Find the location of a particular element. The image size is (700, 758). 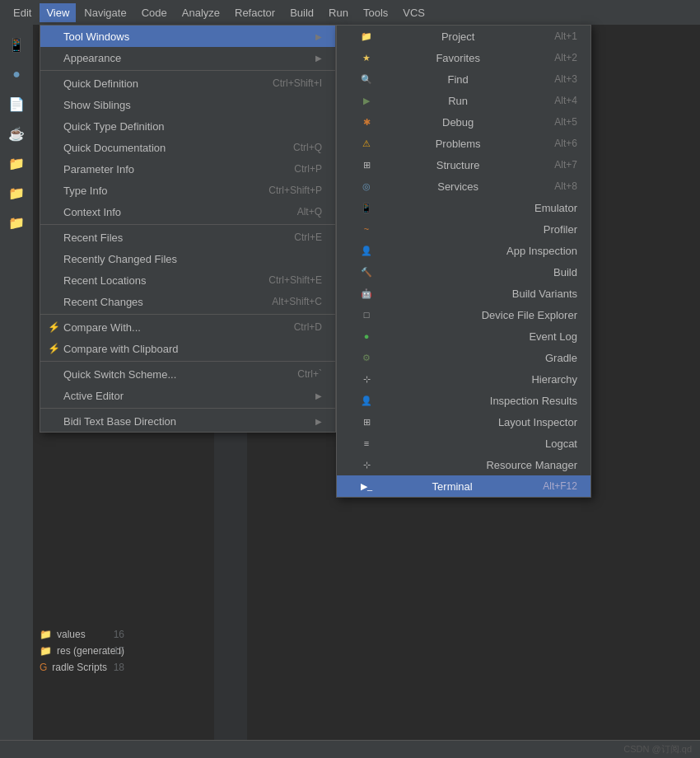

bug-icon: ✱ is located at coordinates (366, 122).